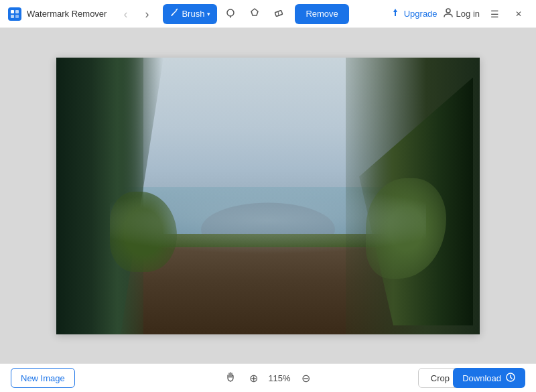 This screenshot has width=536, height=392. I want to click on close-icon: ✕, so click(519, 14).